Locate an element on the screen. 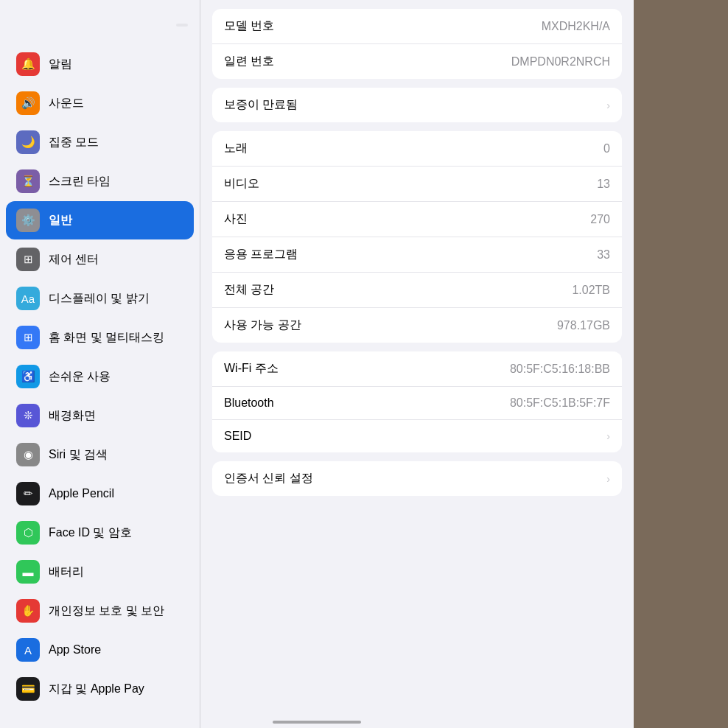 This screenshot has height=728, width=728. row-certificate-0: 인증서 신뢰 설정› is located at coordinates (417, 479).